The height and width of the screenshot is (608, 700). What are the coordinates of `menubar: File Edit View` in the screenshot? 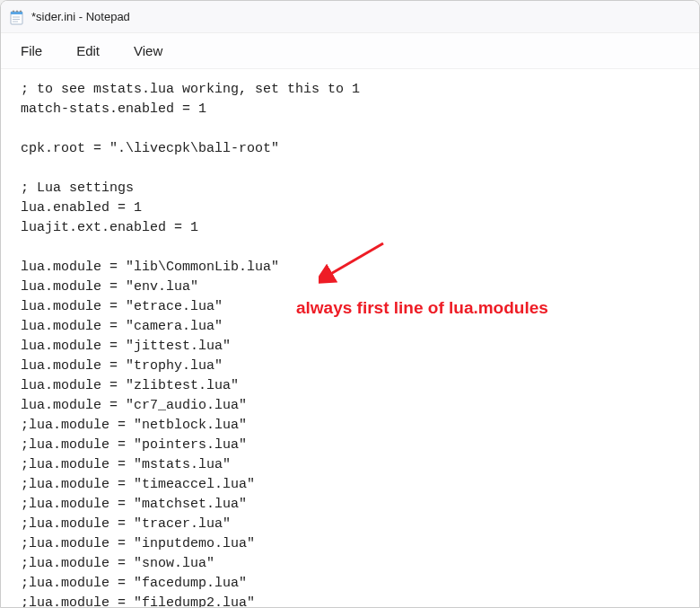 It's located at (350, 51).